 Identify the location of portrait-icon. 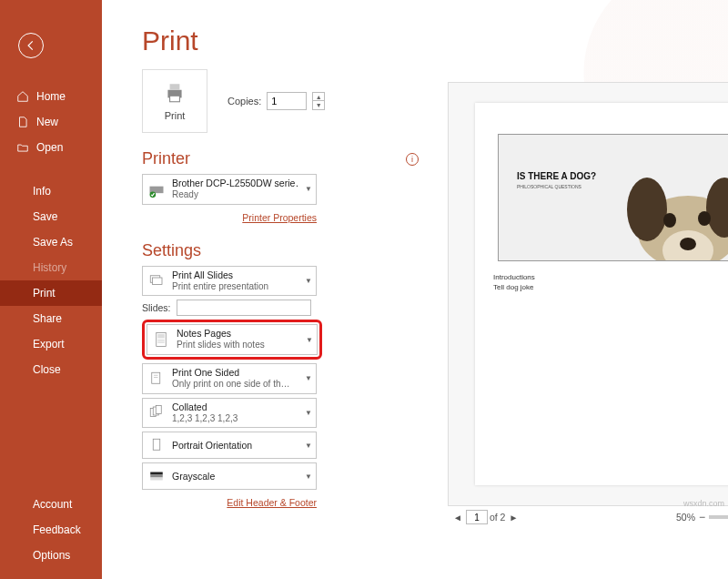
(157, 445).